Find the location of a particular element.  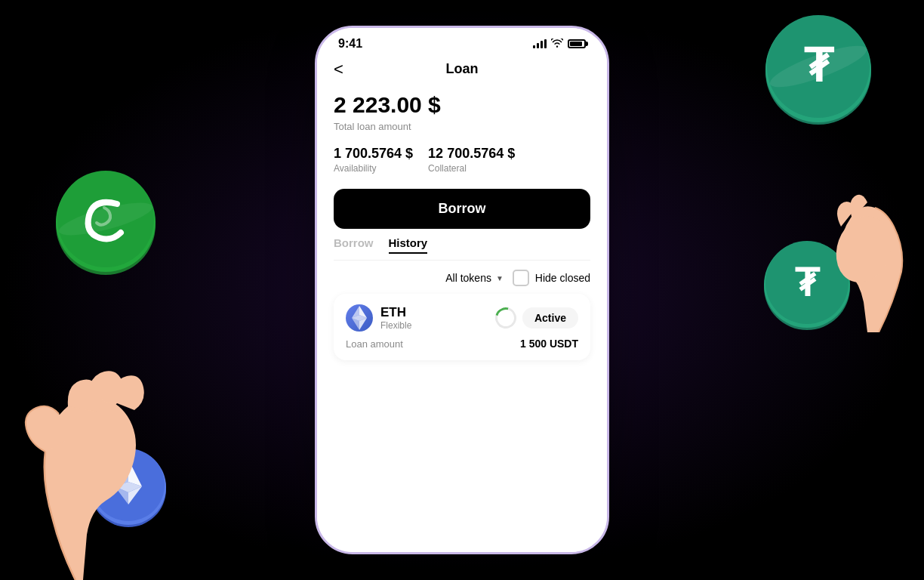

dropdown-arrow-icon: ▼ is located at coordinates (500, 278).